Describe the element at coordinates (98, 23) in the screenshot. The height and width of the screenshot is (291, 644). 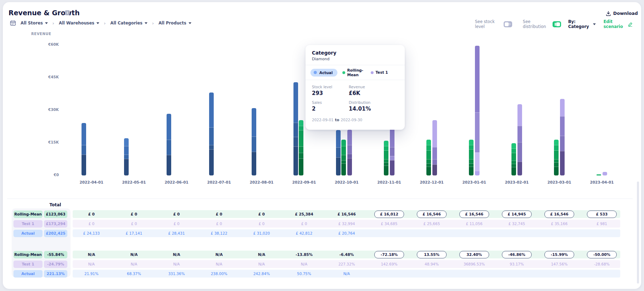
I see `chevron-down-icon` at that location.